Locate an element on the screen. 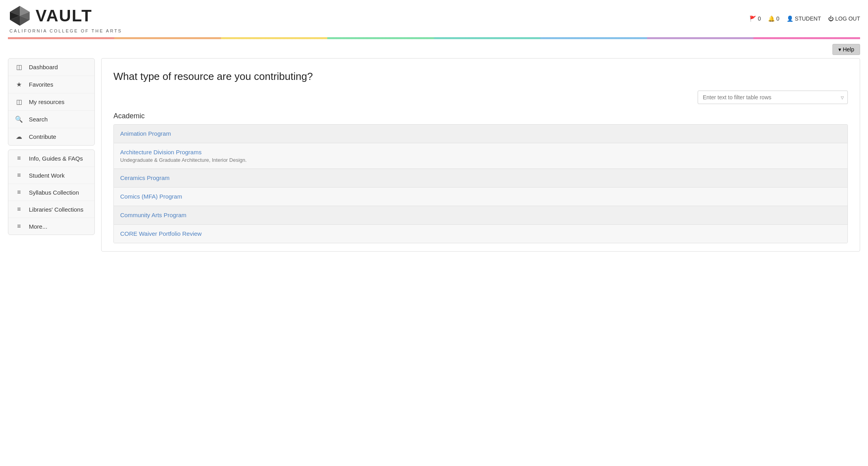  user-label: STUDENT is located at coordinates (808, 19).